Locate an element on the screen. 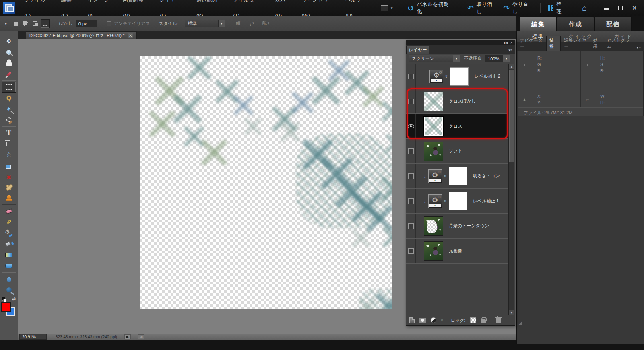 The width and height of the screenshot is (644, 350). blur-tool is located at coordinates (9, 279).